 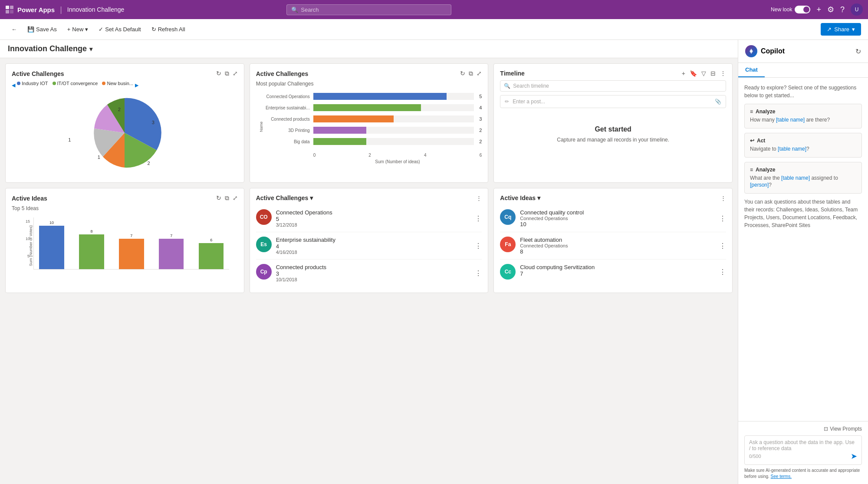 What do you see at coordinates (235, 74) in the screenshot?
I see `expand-card-icon: ⤢` at bounding box center [235, 74].